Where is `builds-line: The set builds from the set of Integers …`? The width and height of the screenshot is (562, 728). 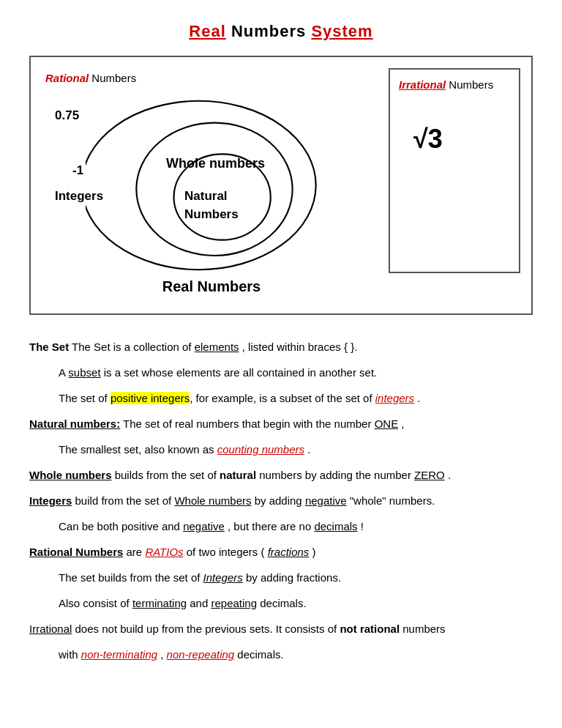
builds-line: The set builds from the set of Integers … is located at coordinates (296, 577).